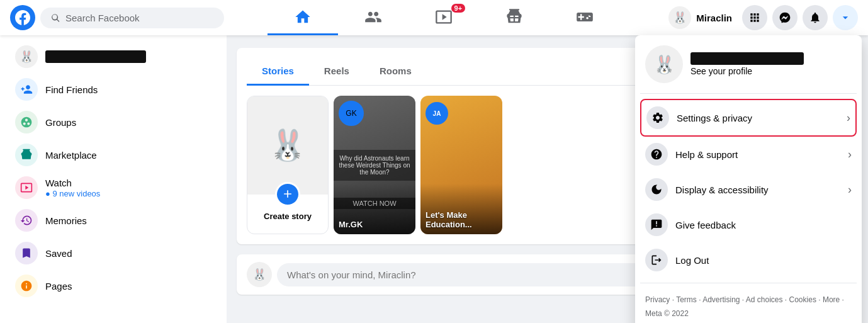  Describe the element at coordinates (434, 18) in the screenshot. I see `topnav: Search Facebook 9+ 🐰 Miraclin` at that location.